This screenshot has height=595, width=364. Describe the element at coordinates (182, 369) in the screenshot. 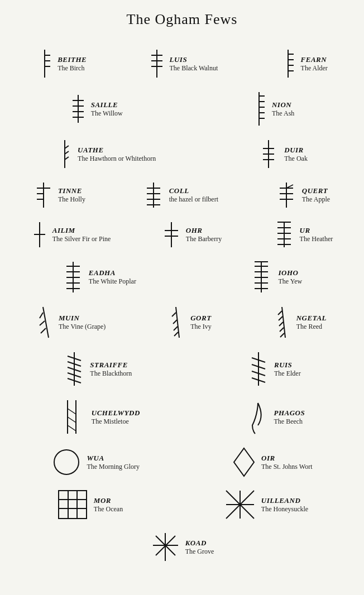

I see `row-8: STRAIFFE The Blackthorn RUIS The Elder` at that location.